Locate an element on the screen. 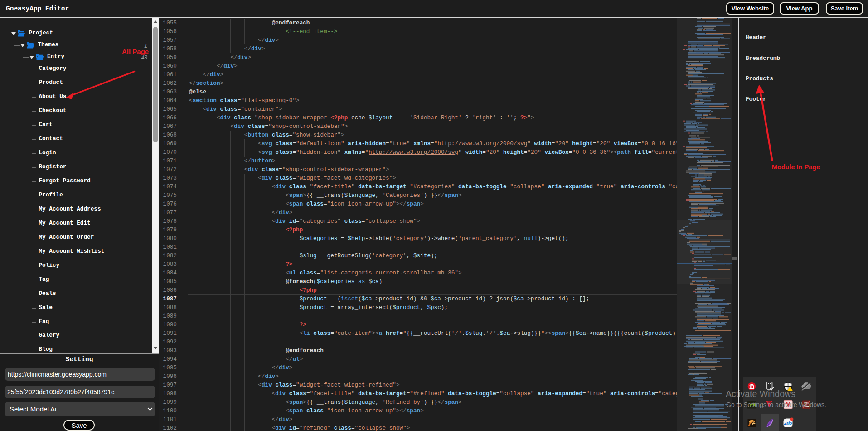 Image resolution: width=868 pixels, height=431 pixels. svg-text: Zalo is located at coordinates (788, 423).